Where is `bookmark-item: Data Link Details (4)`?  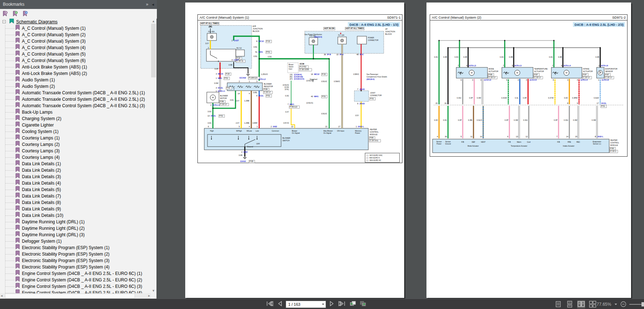 bookmark-item: Data Link Details (4) is located at coordinates (38, 183).